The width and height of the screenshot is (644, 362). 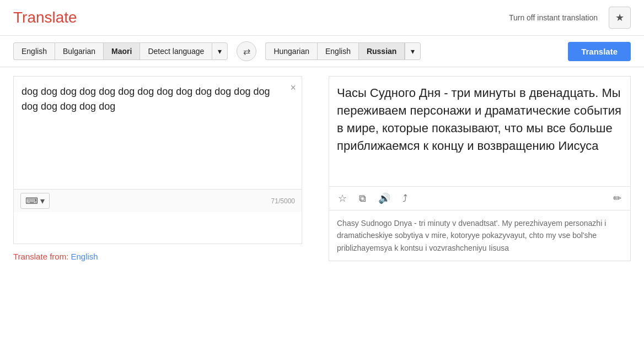 I want to click on source-detect-language: Detect language, so click(x=175, y=51).